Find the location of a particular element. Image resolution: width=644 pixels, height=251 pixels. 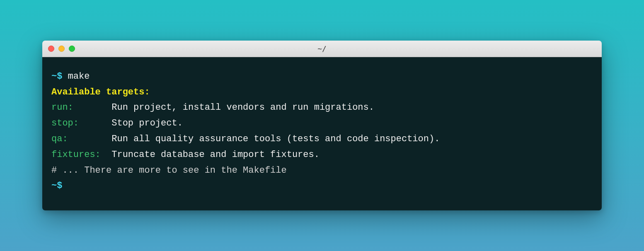

target-name: qa: is located at coordinates (60, 139).